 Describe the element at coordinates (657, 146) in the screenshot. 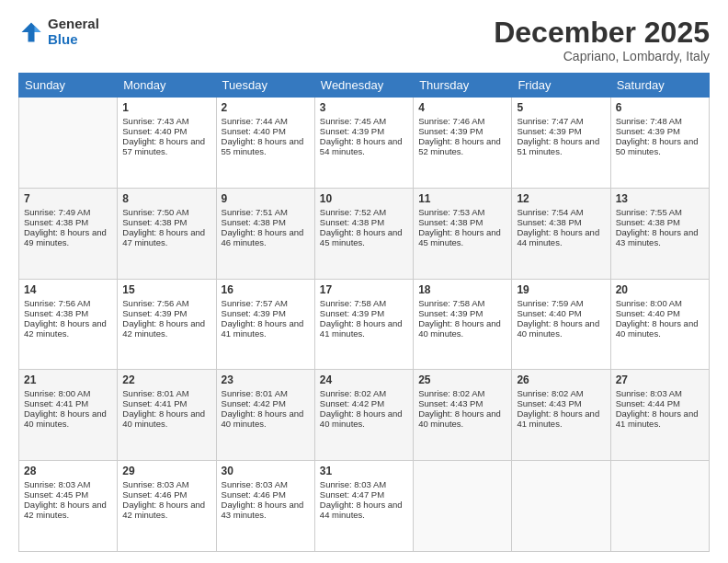

I see `daylight-text: Daylight: 8 hours and 50 minutes.` at that location.